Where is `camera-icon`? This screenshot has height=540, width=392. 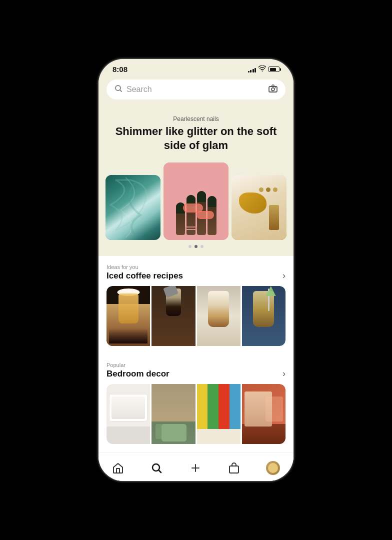
camera-icon is located at coordinates (273, 90).